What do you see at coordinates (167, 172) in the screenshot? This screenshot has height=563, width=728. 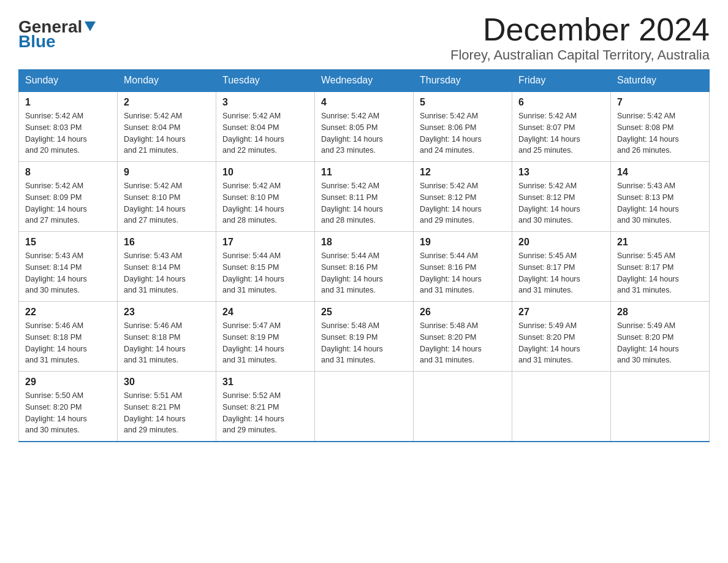 I see `day-number: 9` at bounding box center [167, 172].